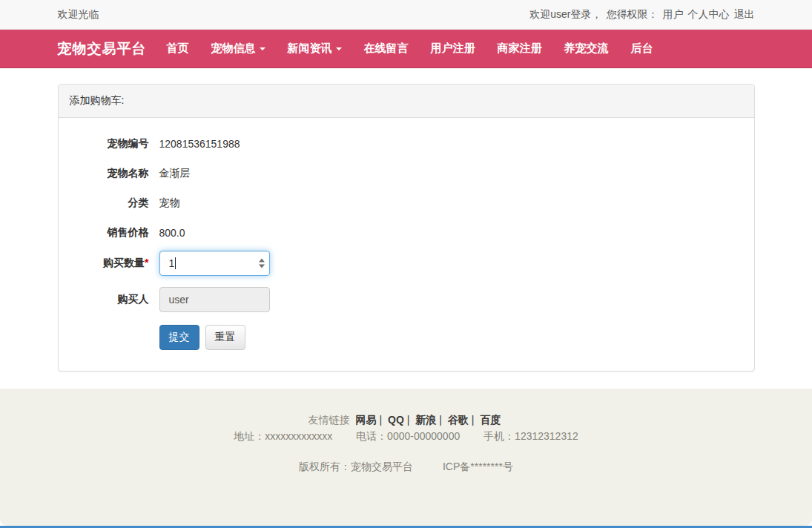 The width and height of the screenshot is (812, 528). What do you see at coordinates (386, 49) in the screenshot?
I see `nav-item-label: 在线留言` at bounding box center [386, 49].